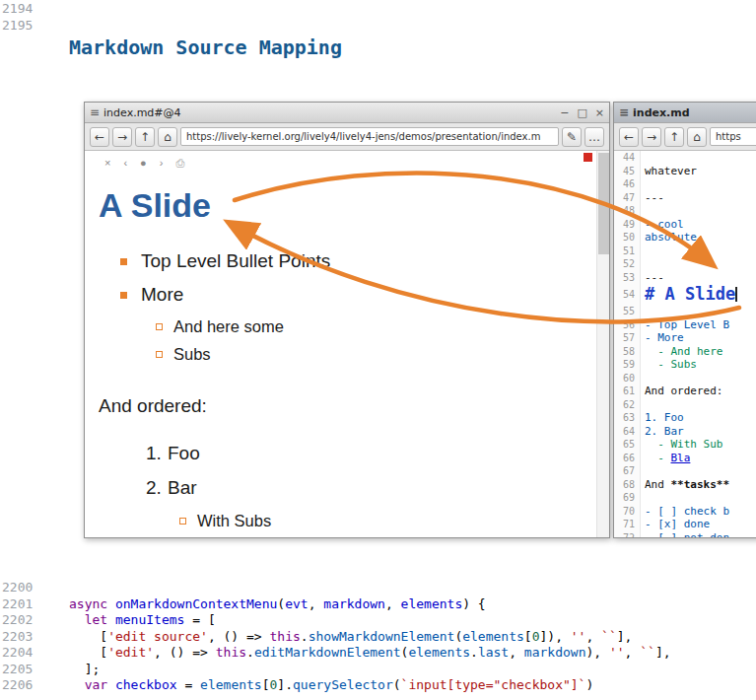 The height and width of the screenshot is (700, 756). I want to click on line-number: 57, so click(627, 338).